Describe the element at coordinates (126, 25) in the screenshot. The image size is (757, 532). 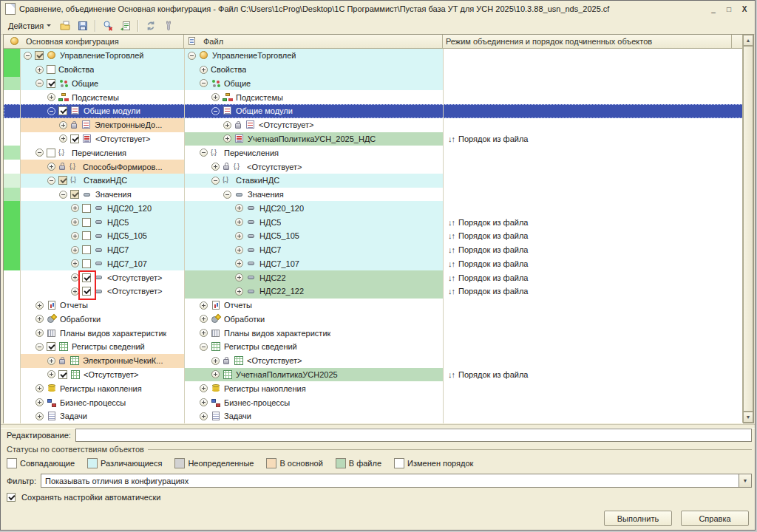
I see `merge-settings-button` at that location.